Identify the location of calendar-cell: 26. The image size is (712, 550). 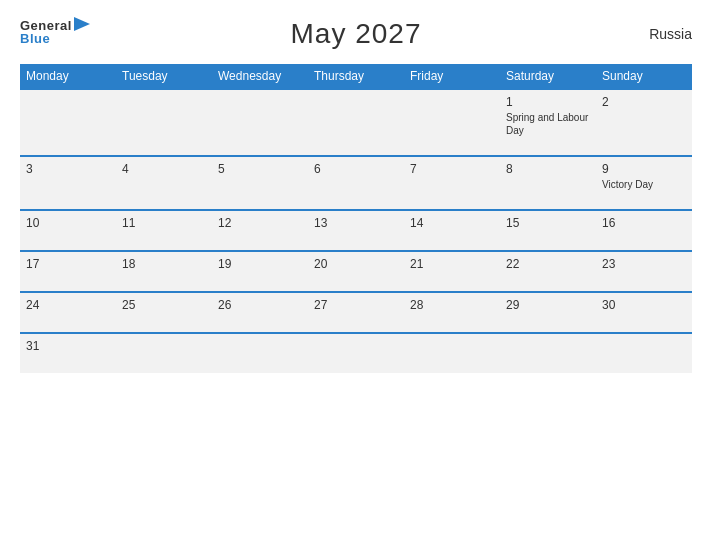
(260, 312).